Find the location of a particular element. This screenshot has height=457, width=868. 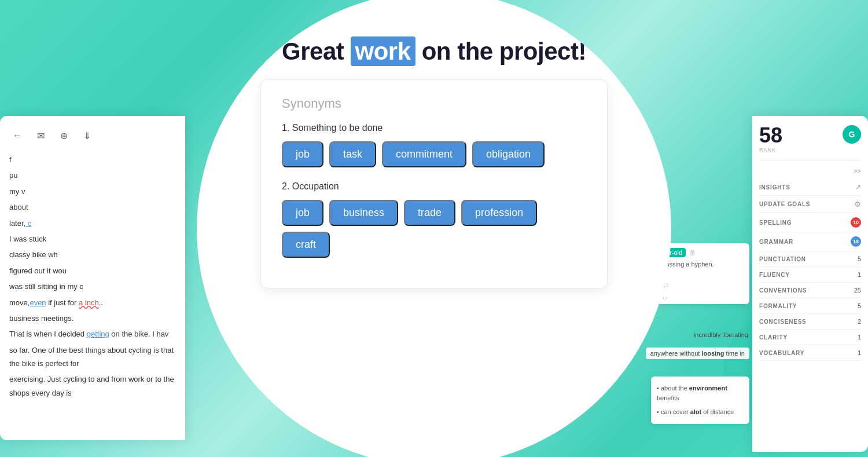

fluency-count: 1 is located at coordinates (859, 275).